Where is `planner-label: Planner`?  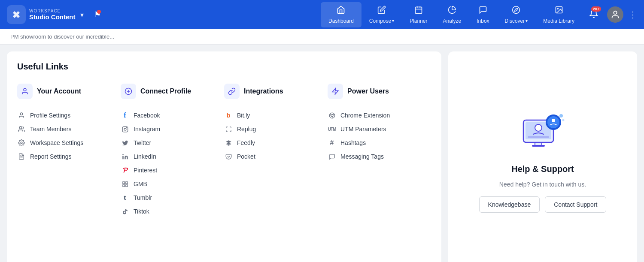
planner-label: Planner is located at coordinates (418, 21).